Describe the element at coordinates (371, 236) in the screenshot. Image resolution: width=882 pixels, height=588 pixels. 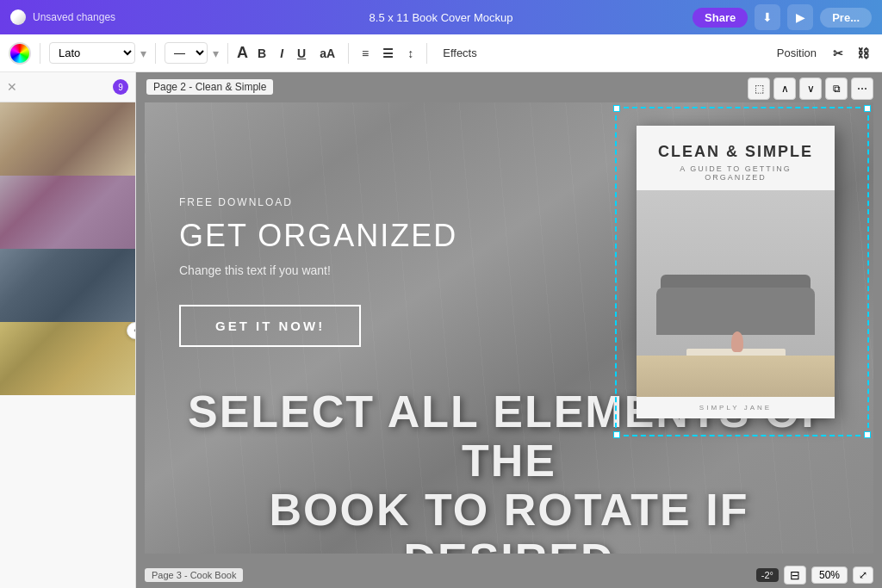
I see `get-organized-heading: GET ORGANIZED` at that location.